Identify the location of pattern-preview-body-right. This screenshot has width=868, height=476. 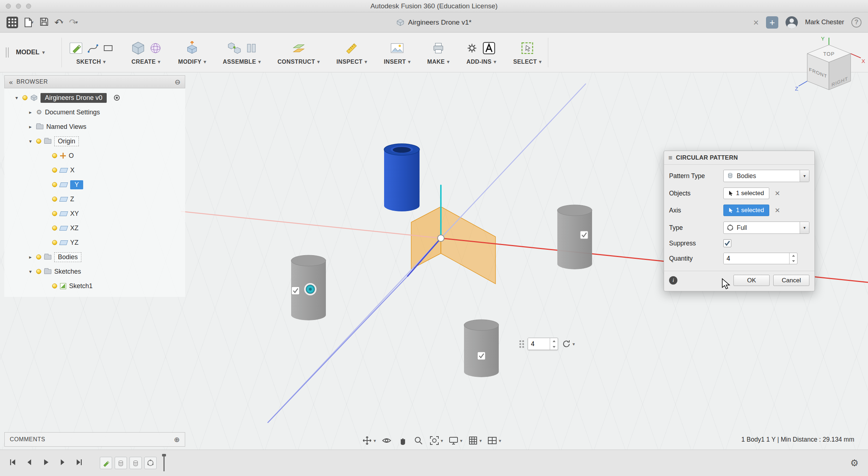
(575, 237).